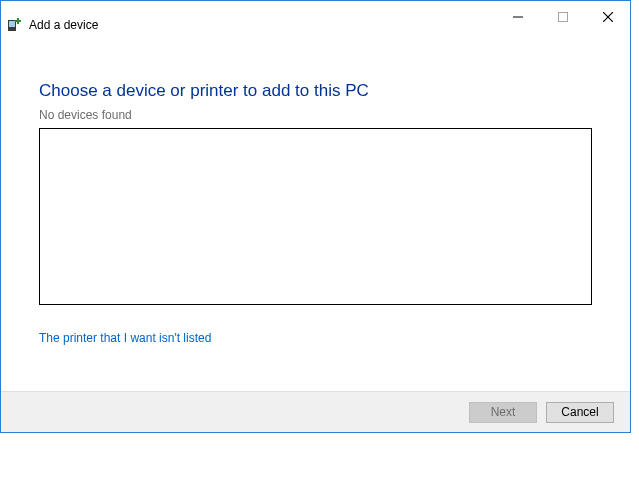 The image size is (639, 501). I want to click on printer-not-listed-link: The printer that I want isn't listed, so click(316, 338).